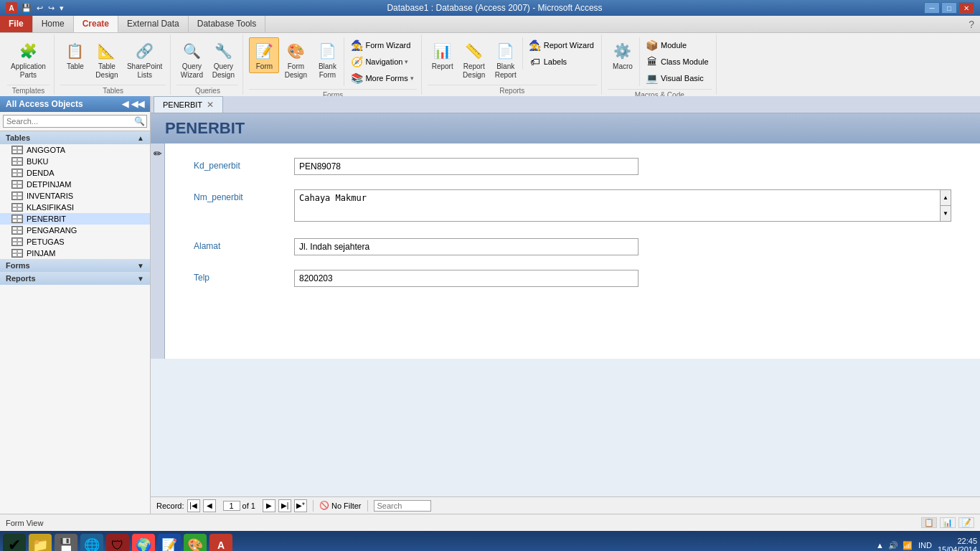 The width and height of the screenshot is (980, 551). Describe the element at coordinates (382, 45) in the screenshot. I see `form-wizard-button: 🧙 Form Wizard` at that location.